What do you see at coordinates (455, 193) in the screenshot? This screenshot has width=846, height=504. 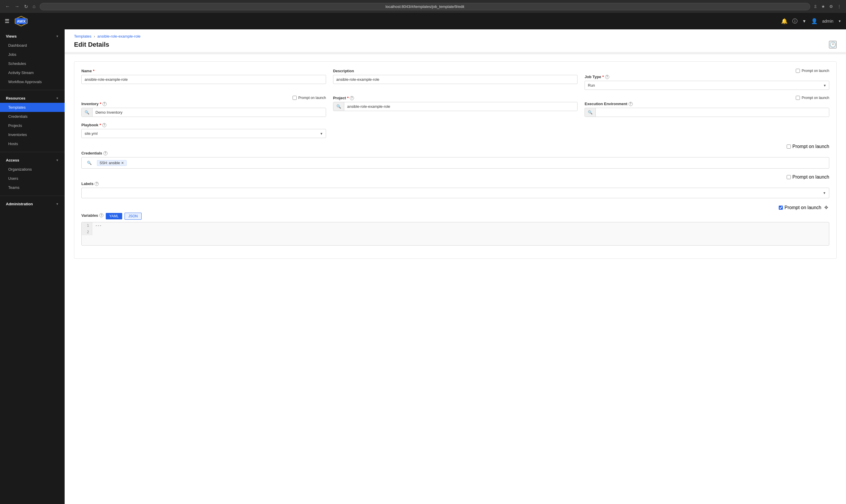 I see `labels-area: ▼` at bounding box center [455, 193].